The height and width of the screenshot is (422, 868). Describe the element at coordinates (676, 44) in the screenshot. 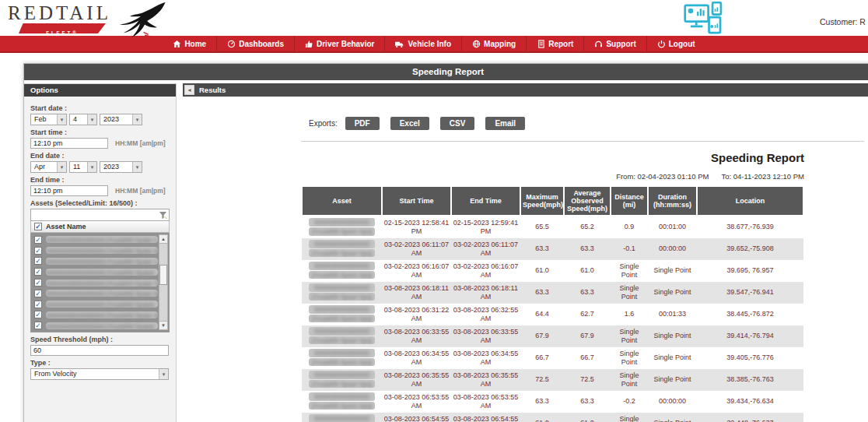

I see `nav-logout: Logout` at that location.